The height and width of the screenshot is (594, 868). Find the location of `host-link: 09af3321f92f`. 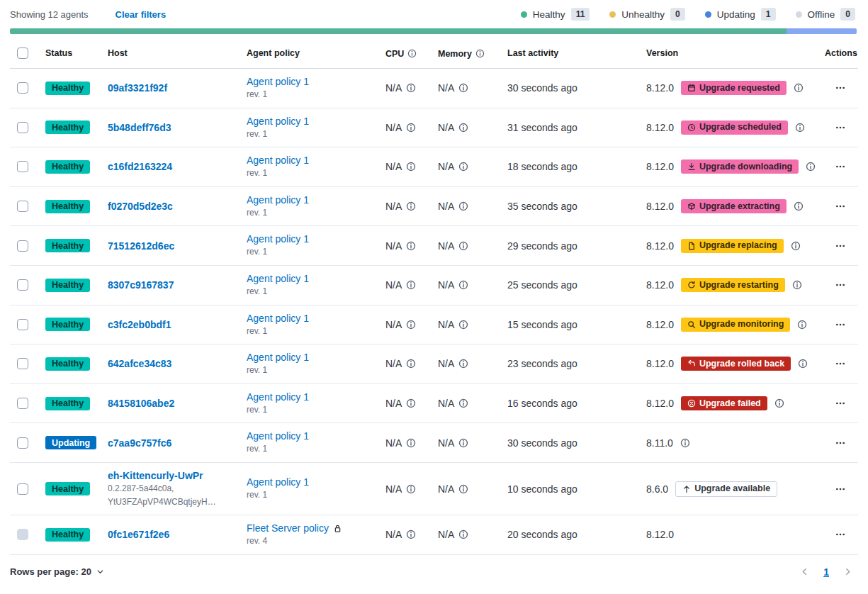

host-link: 09af3321f92f is located at coordinates (137, 88).